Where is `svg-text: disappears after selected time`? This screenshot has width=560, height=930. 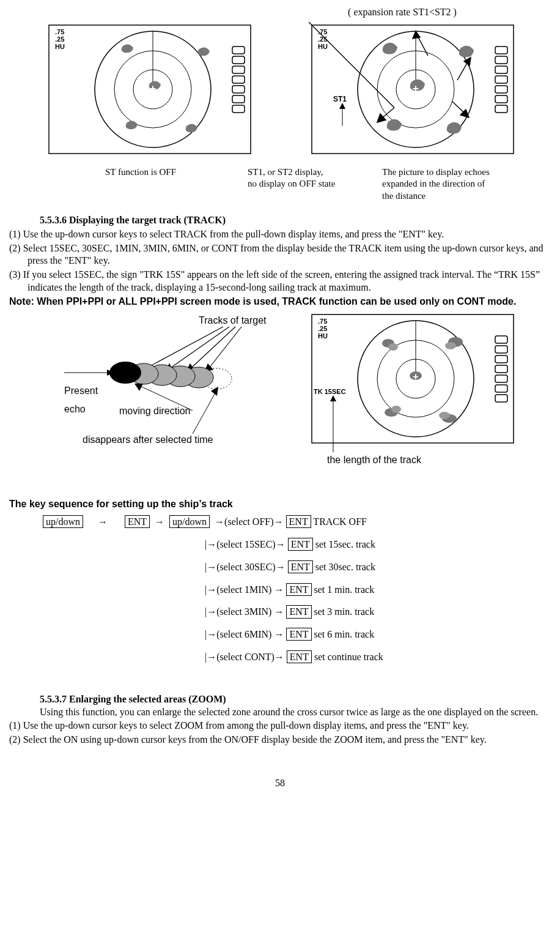 svg-text: disappears after selected time is located at coordinates (148, 439).